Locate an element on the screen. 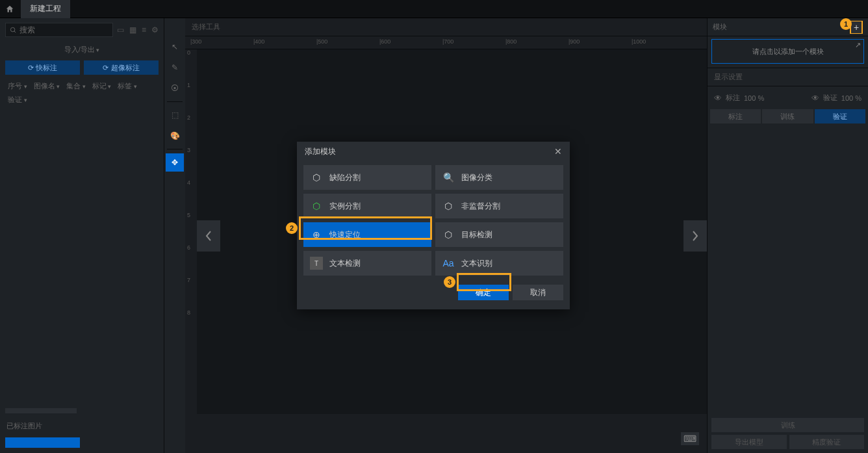 The width and height of the screenshot is (868, 453). filter-mark: 标记 is located at coordinates (102, 86).